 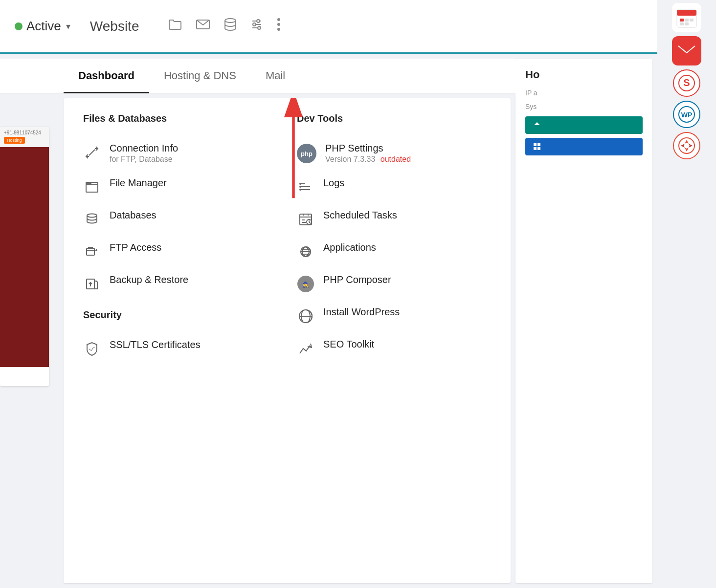 I want to click on applications-icon, so click(x=306, y=252).